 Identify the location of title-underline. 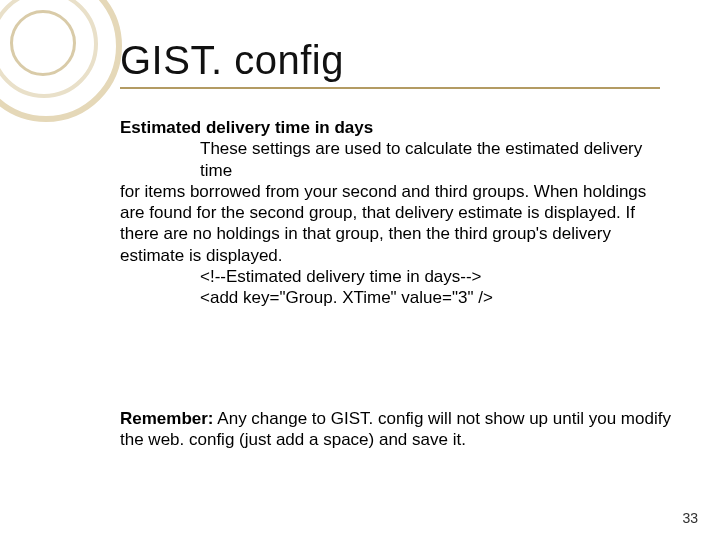
(390, 88).